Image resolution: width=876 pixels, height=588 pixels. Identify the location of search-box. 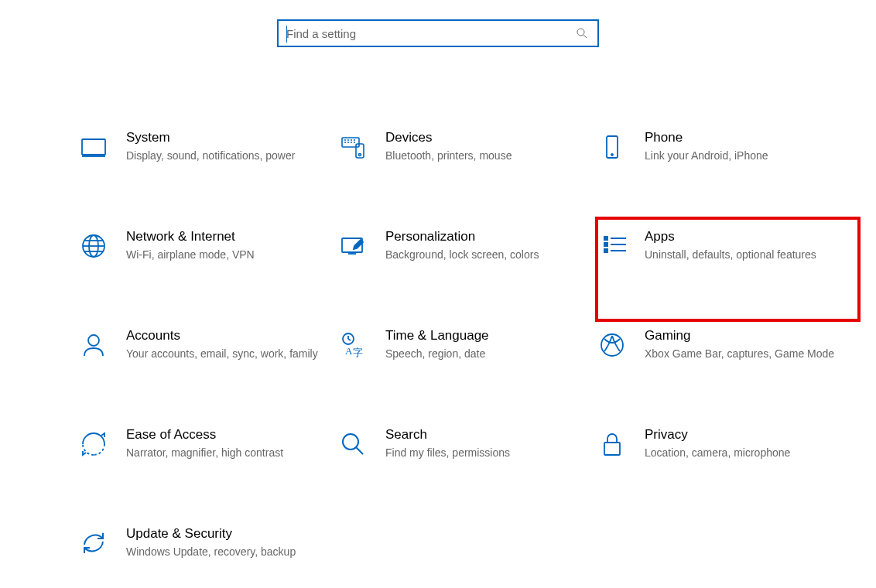
(438, 33).